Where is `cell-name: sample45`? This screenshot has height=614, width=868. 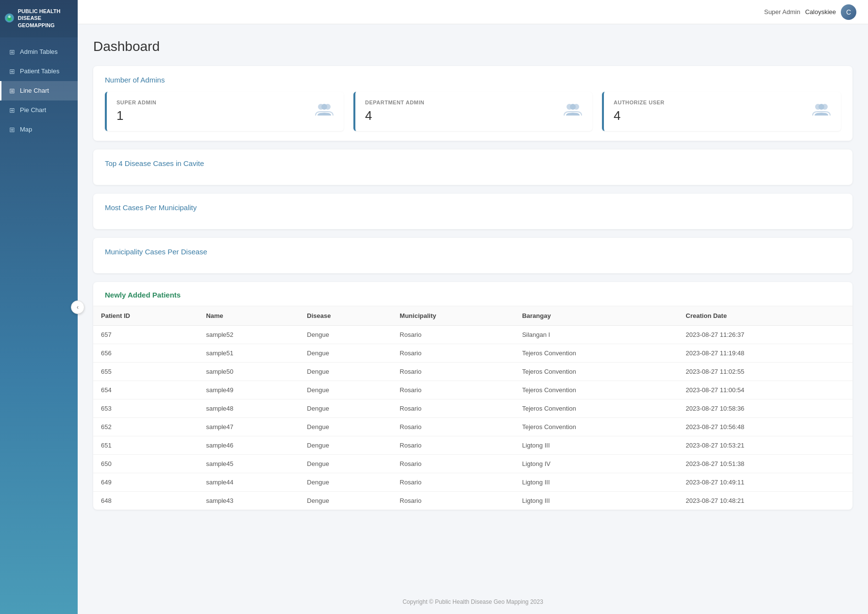 cell-name: sample45 is located at coordinates (249, 464).